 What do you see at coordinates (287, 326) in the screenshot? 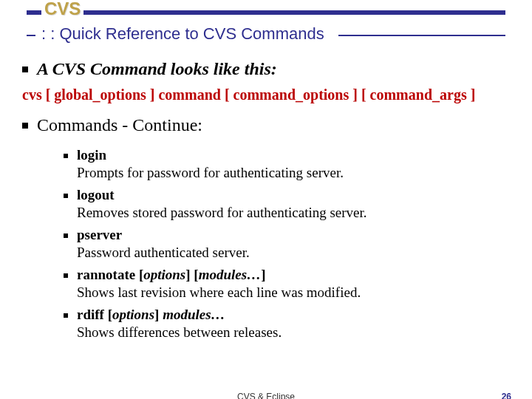
I see `list-item: rdiff [options] modules… Shows differenc…` at bounding box center [287, 326].